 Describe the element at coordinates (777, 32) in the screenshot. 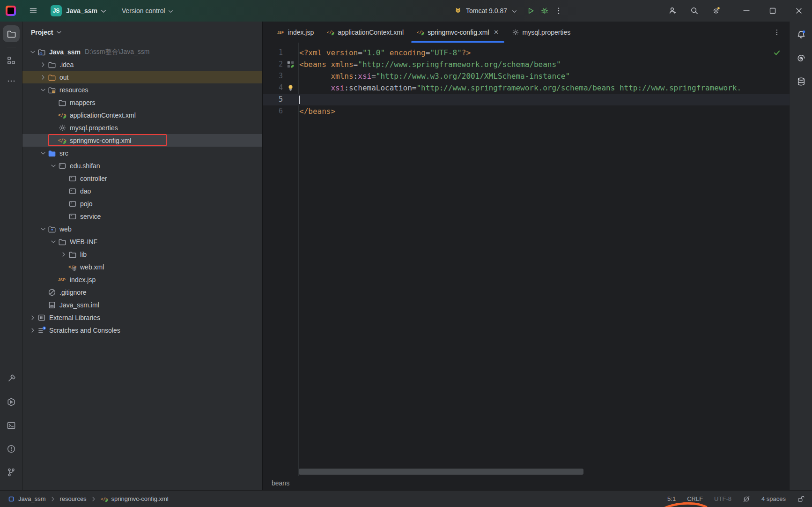

I see `more-tabs-button` at that location.